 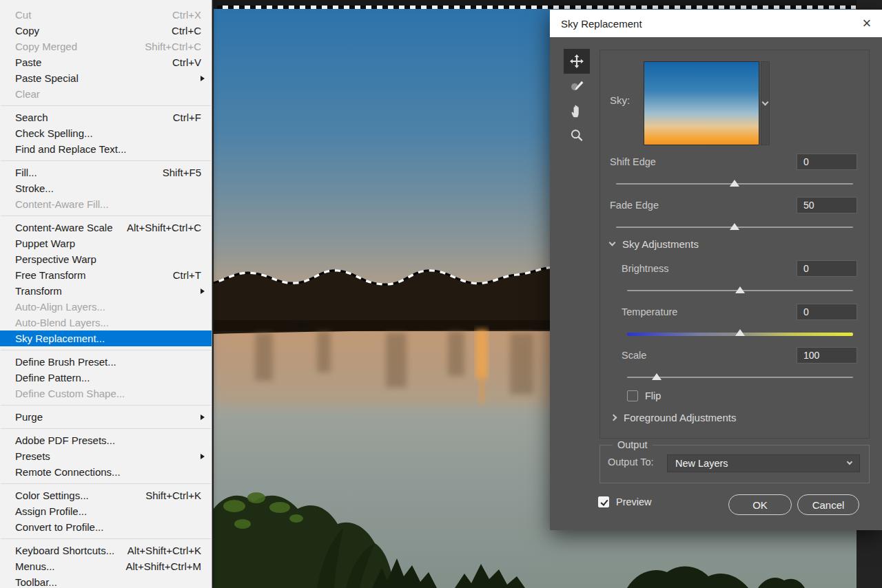 What do you see at coordinates (760, 505) in the screenshot?
I see `ok-button: OK` at bounding box center [760, 505].